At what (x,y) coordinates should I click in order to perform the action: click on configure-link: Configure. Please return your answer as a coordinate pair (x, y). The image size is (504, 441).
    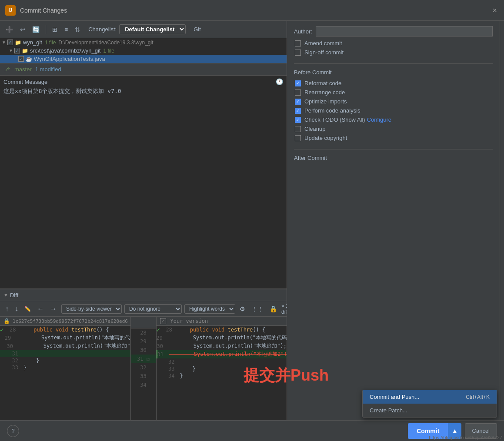
    Looking at the image, I should click on (379, 120).